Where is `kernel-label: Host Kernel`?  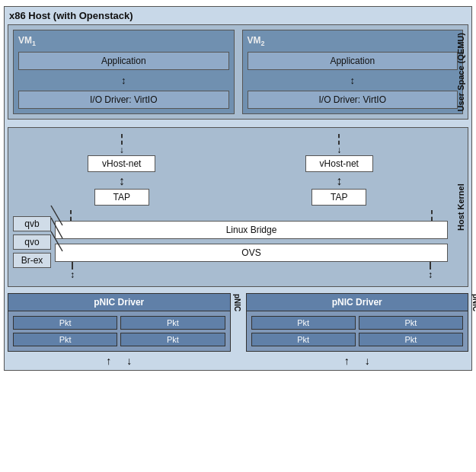
kernel-label: Host Kernel is located at coordinates (461, 207).